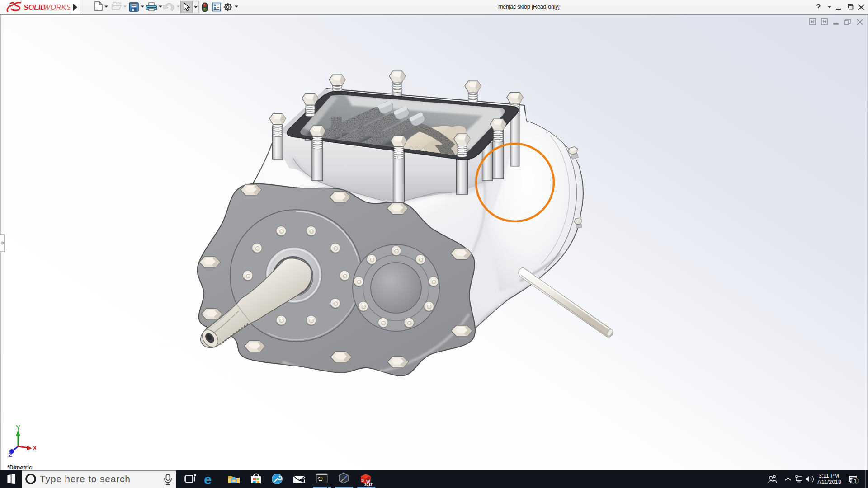 This screenshot has width=868, height=488. I want to click on svg-text: 2017, so click(368, 484).